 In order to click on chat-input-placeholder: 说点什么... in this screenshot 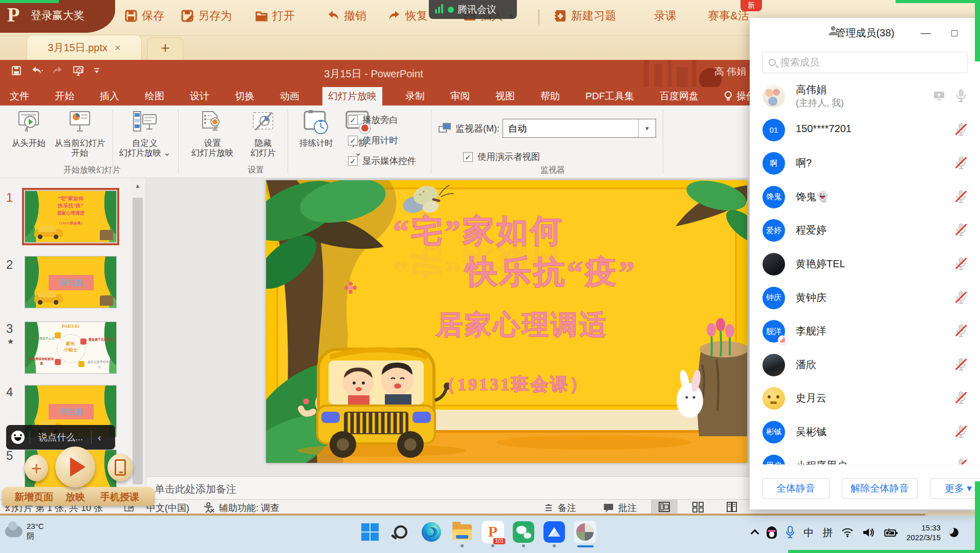, I will do `click(60, 437)`.